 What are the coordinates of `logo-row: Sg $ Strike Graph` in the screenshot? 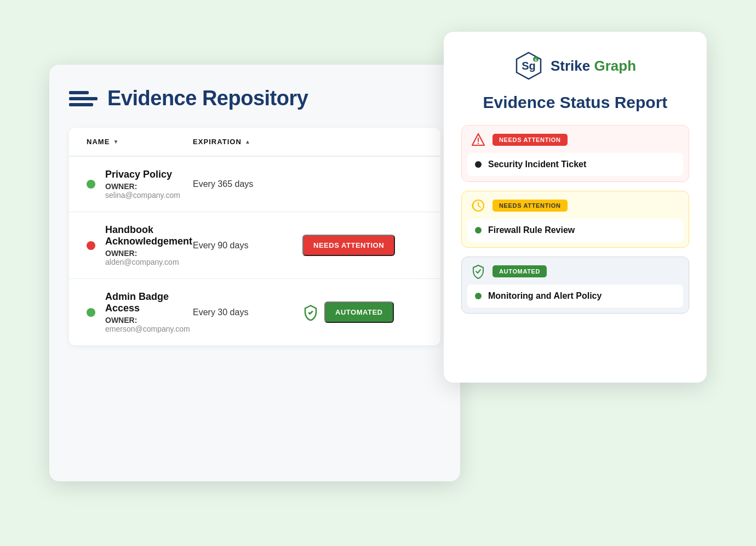 It's located at (575, 66).